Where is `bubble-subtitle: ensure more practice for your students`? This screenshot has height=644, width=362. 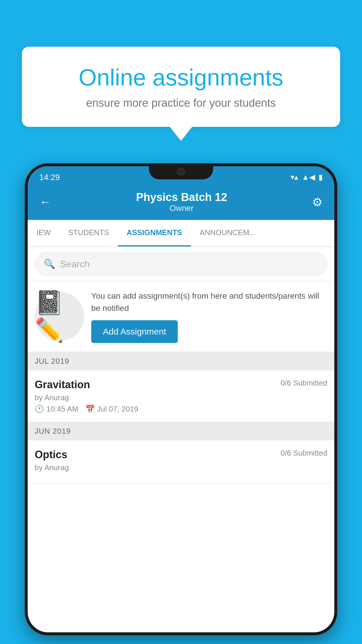 bubble-subtitle: ensure more practice for your students is located at coordinates (181, 103).